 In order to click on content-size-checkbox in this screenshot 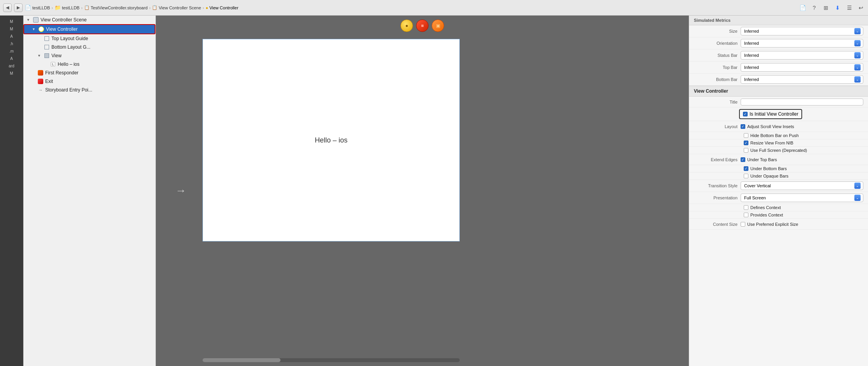, I will do `click(743, 224)`.